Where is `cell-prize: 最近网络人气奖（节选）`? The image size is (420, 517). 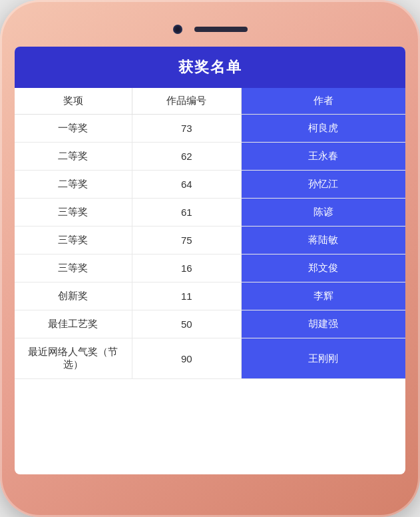 cell-prize: 最近网络人气奖（节选） is located at coordinates (73, 358).